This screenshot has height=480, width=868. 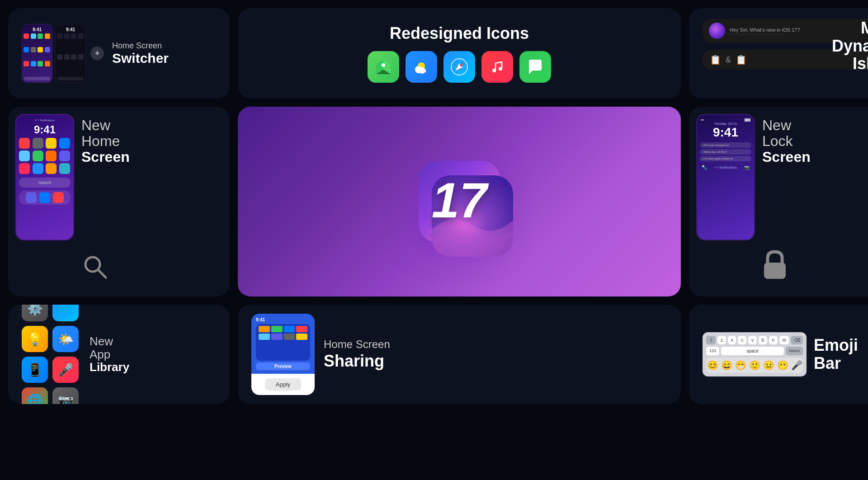 What do you see at coordinates (765, 31) in the screenshot?
I see `siri-content: Hey Siri, What's new in iOS 17?` at bounding box center [765, 31].